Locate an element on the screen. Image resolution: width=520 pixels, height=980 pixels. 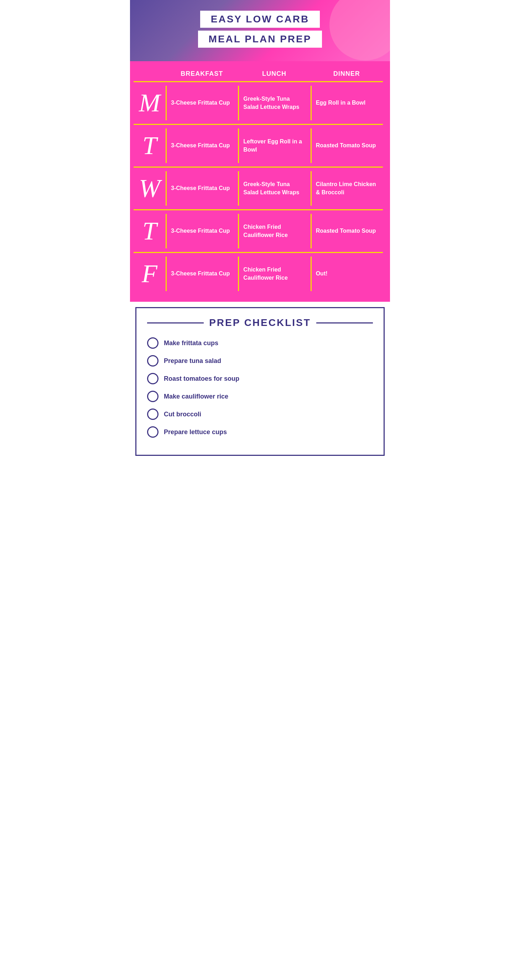
meal-plan-section: BREAKFAST LUNCH DINNER M 3-Cheese Fritta… is located at coordinates (260, 181).